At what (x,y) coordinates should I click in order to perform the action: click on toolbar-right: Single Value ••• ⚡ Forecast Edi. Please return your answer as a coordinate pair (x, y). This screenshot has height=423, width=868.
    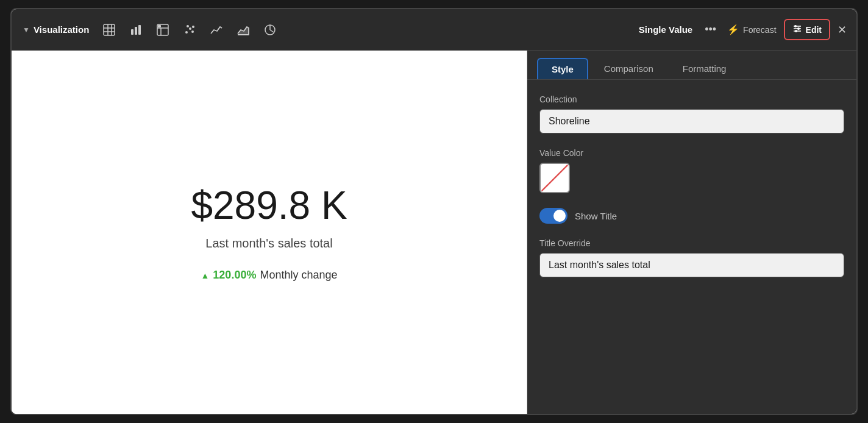
    Looking at the image, I should click on (741, 29).